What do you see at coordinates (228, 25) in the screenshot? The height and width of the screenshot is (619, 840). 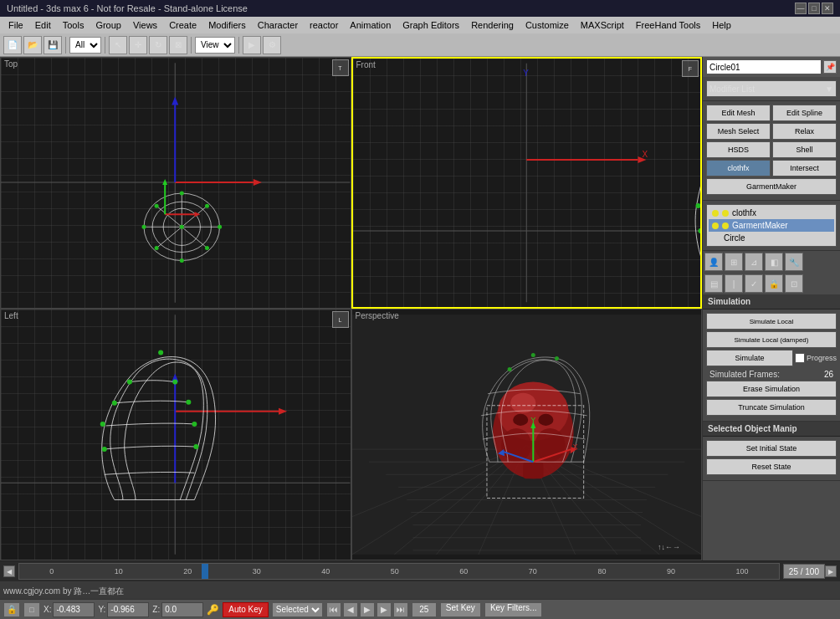 I see `menu-item-modifiers: Modifiers` at bounding box center [228, 25].